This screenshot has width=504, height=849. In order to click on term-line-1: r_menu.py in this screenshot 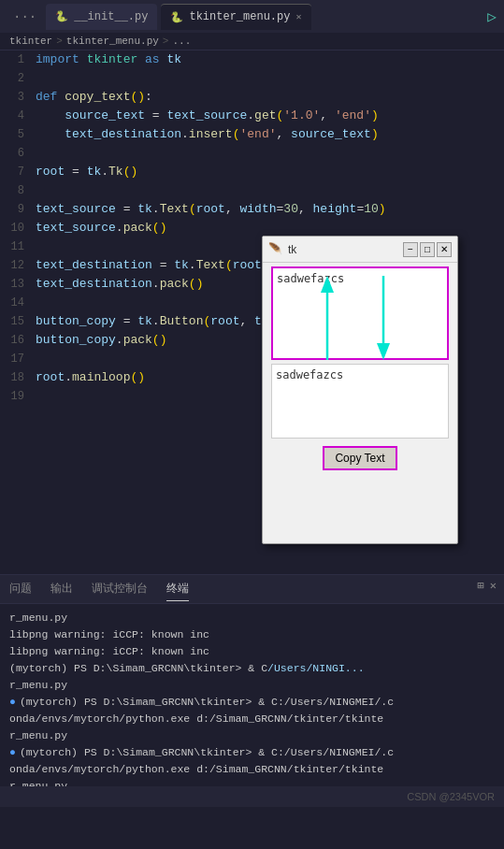, I will do `click(252, 618)`.